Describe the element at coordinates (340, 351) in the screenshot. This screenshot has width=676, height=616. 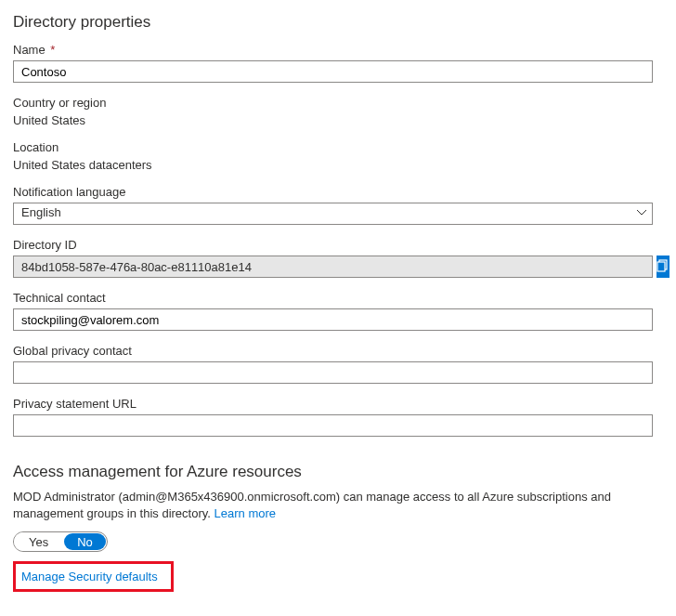
I see `global-privacy-label: Global privacy contact` at that location.